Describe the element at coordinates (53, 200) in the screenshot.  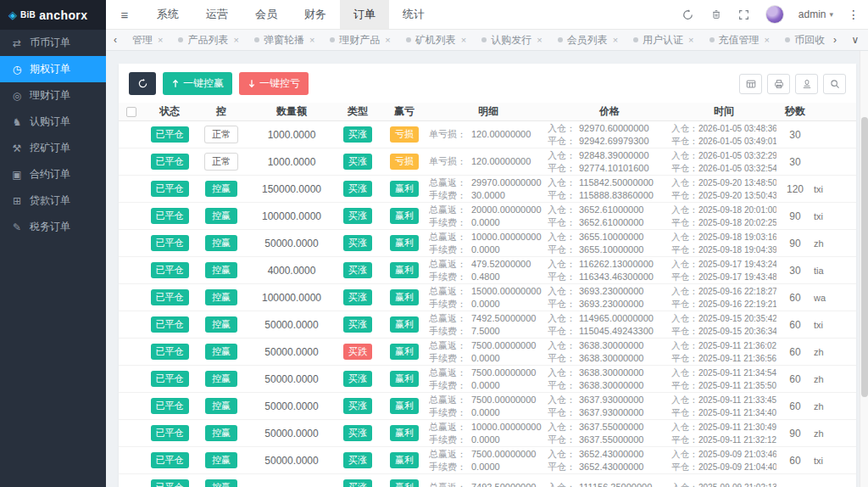
I see `sidebar-item-贷款订单: ⊞贷款订单` at that location.